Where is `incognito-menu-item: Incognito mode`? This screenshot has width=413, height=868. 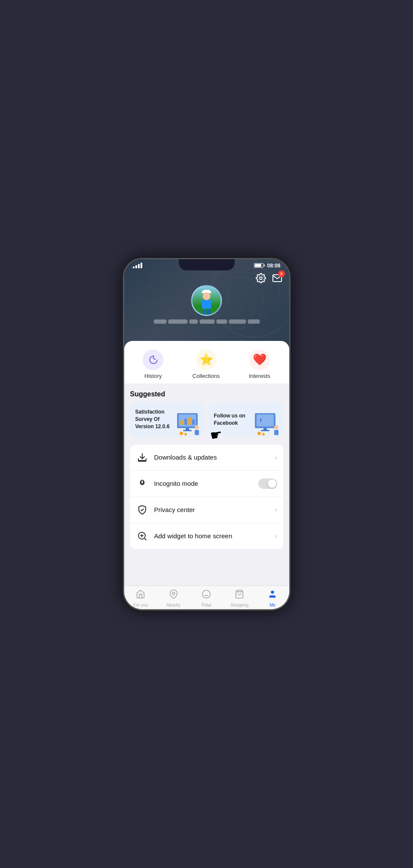 incognito-menu-item: Incognito mode is located at coordinates (207, 484).